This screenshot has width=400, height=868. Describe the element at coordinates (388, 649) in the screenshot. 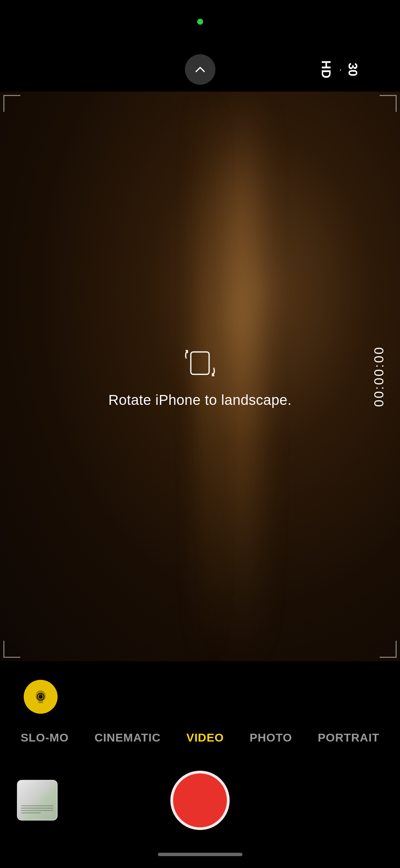

I see `corner-bracket-bottomright` at that location.